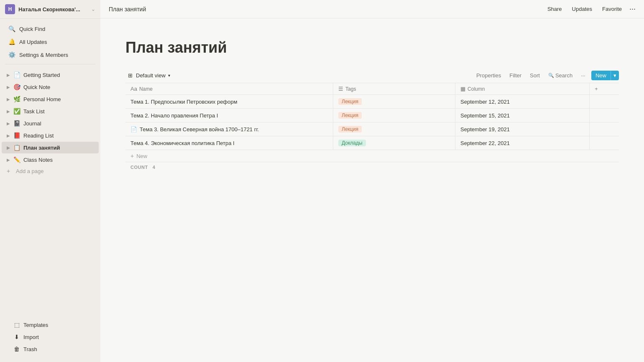 This screenshot has height=362, width=644. Describe the element at coordinates (17, 123) in the screenshot. I see `journal-icon: 📓` at that location.